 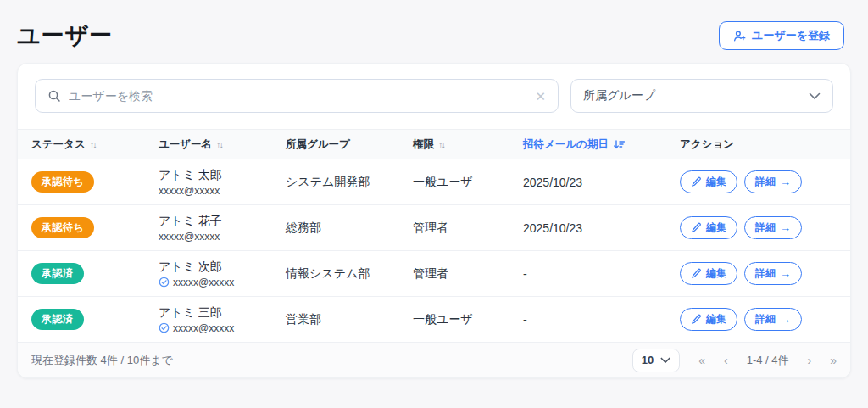 I want to click on register-user-label: ユーザーを登録, so click(x=791, y=36).